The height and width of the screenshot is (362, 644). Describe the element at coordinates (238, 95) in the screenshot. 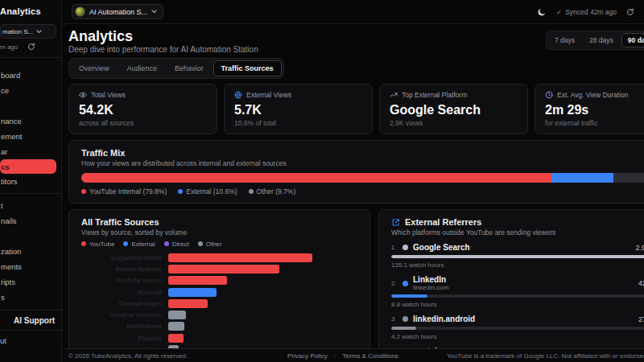

I see `globe-icon` at that location.